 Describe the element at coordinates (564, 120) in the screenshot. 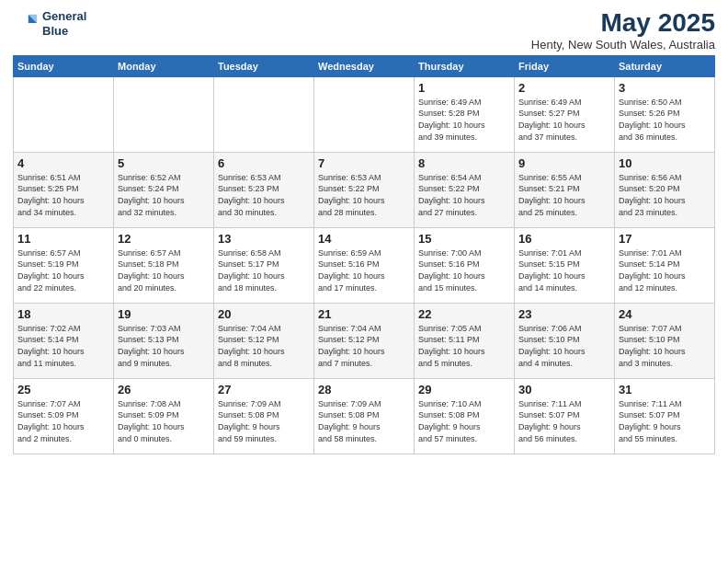

I see `day-detail: Sunrise: 6:49 AM Sunset: 5:27 PM Dayligh…` at that location.